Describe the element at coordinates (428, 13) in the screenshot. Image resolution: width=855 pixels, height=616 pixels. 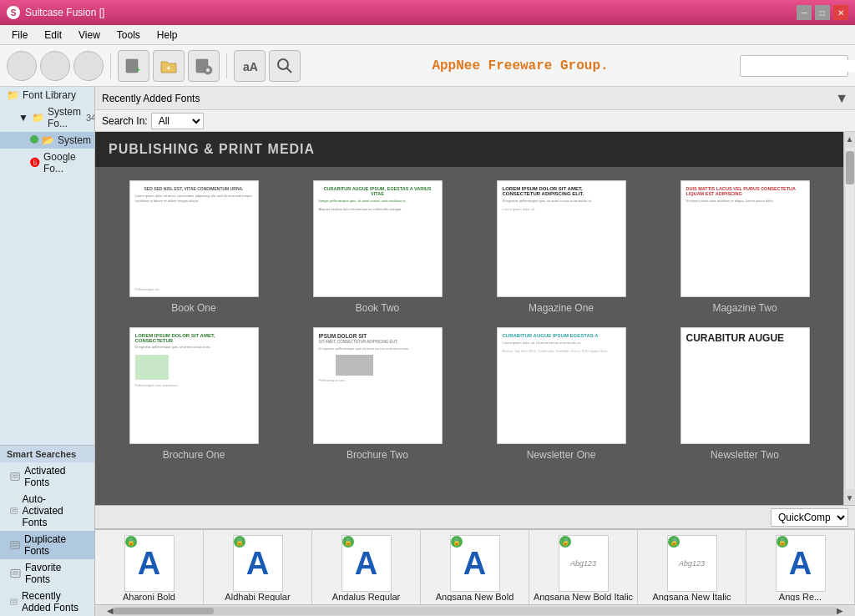
I see `title-bar: S Suitcase Fusion [] ─ □ ✕` at that location.